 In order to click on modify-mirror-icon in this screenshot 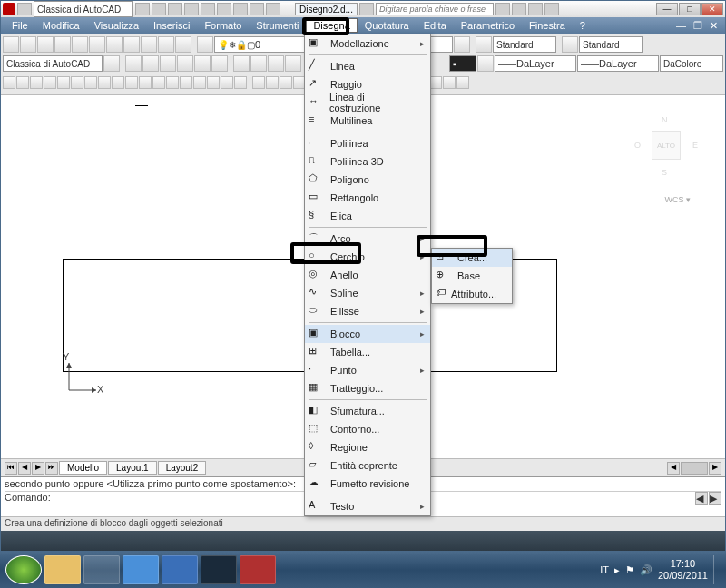, I will do `click(286, 83)`.